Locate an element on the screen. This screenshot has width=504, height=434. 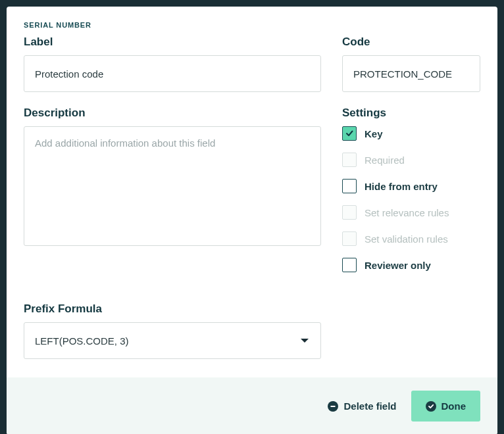
setting-required-checkbox is located at coordinates (349, 160).